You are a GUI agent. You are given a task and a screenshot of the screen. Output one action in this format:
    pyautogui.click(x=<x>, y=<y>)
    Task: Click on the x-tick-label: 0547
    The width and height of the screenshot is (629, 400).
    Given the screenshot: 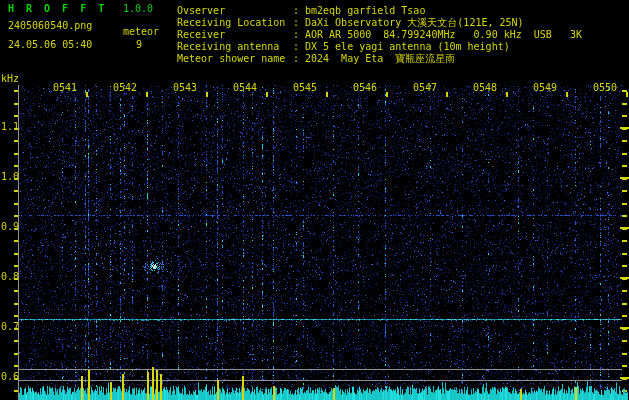 What is the action you would take?
    pyautogui.click(x=425, y=88)
    